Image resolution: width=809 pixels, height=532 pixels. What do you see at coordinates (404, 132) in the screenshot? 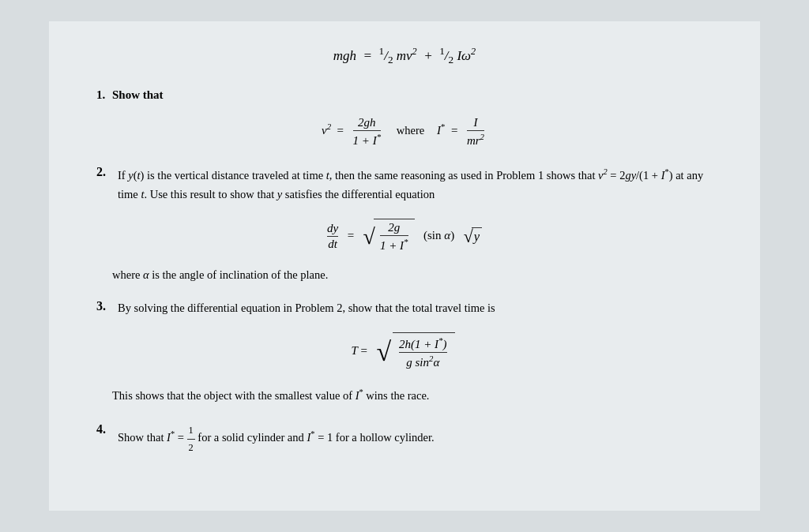
I see `problem-1-equation: v2 = 2gh 1 + I* where I* = I mr2` at bounding box center [404, 132].